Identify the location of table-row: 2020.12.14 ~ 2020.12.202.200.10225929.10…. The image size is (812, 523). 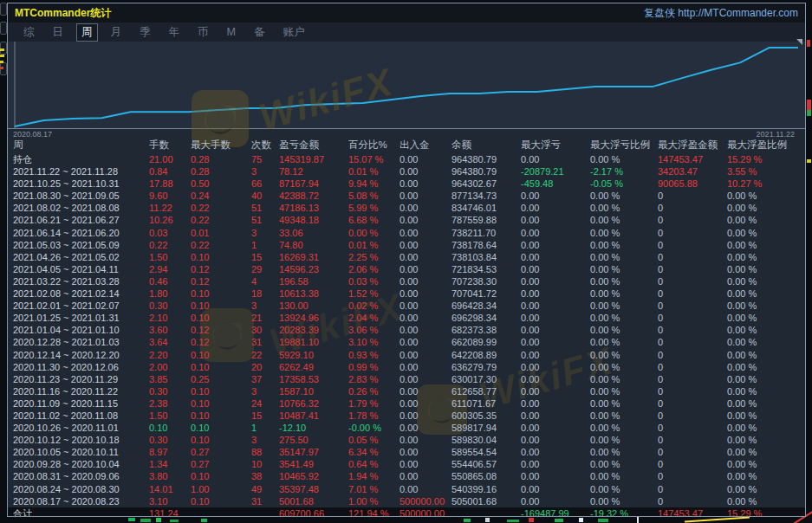
(406, 355).